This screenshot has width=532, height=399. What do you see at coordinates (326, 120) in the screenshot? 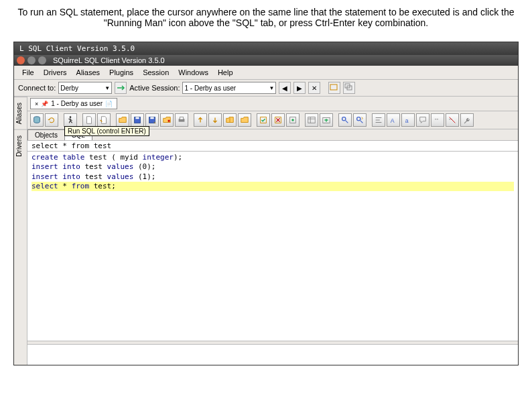
I see `new-tab-button` at bounding box center [326, 120].